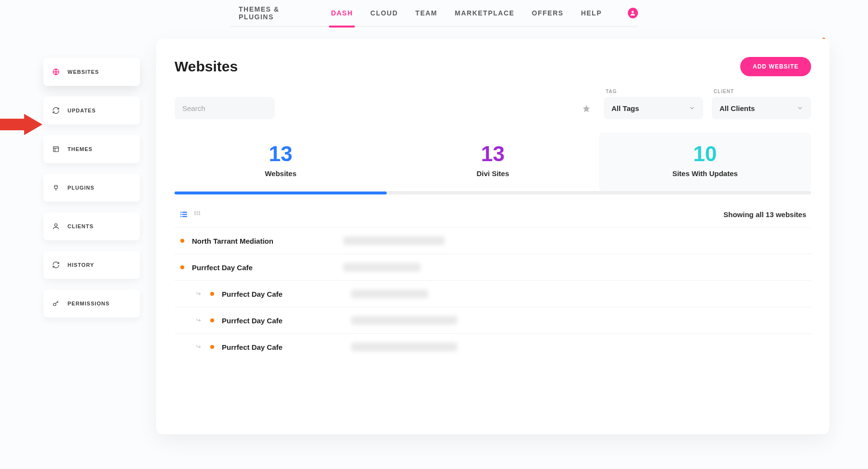 The width and height of the screenshot is (868, 469). I want to click on sidebar-item-label: WEBSITES, so click(83, 72).